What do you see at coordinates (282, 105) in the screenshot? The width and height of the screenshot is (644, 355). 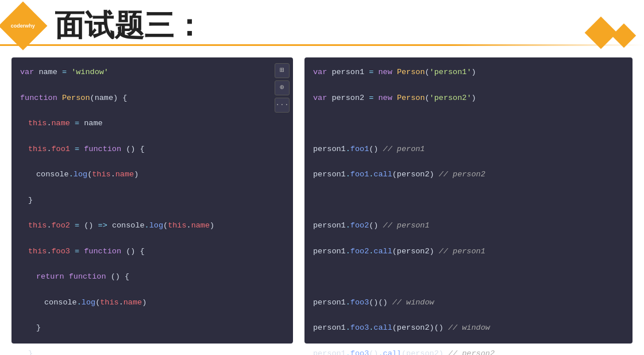 I see `toolbar-btn-3: ···` at bounding box center [282, 105].